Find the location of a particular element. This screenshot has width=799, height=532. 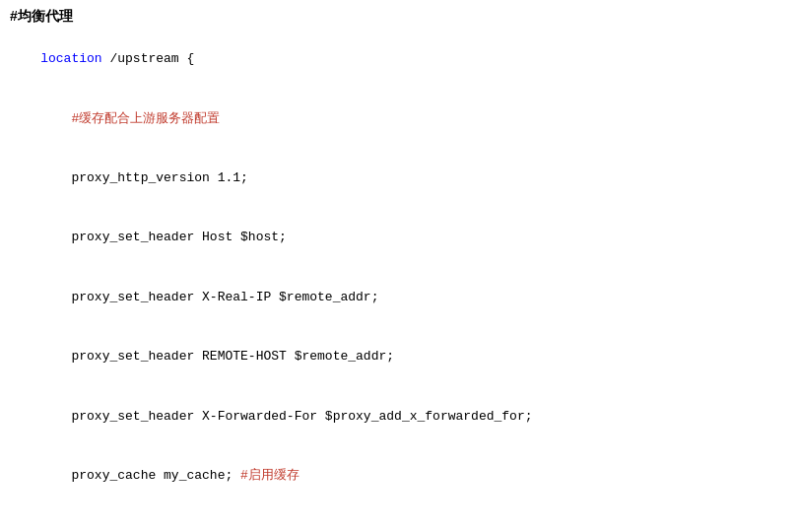

line-cache-mycache: proxy_cache my_cache; #启用缓存 is located at coordinates (169, 475).